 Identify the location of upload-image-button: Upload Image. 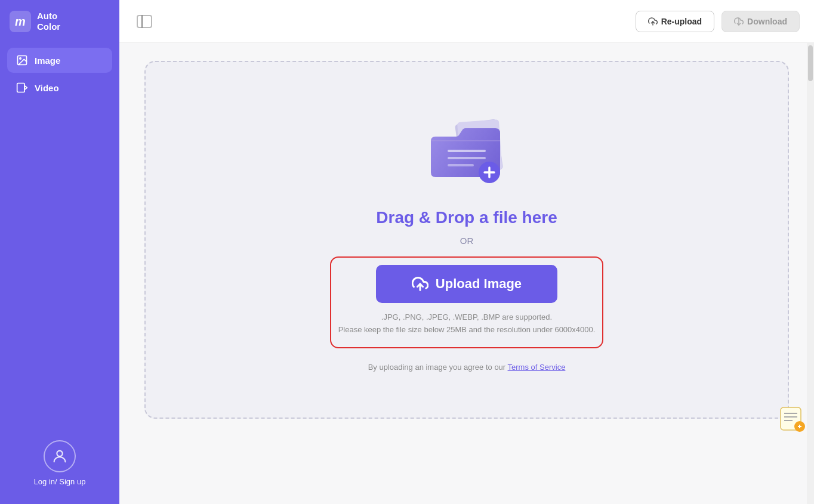
(467, 284).